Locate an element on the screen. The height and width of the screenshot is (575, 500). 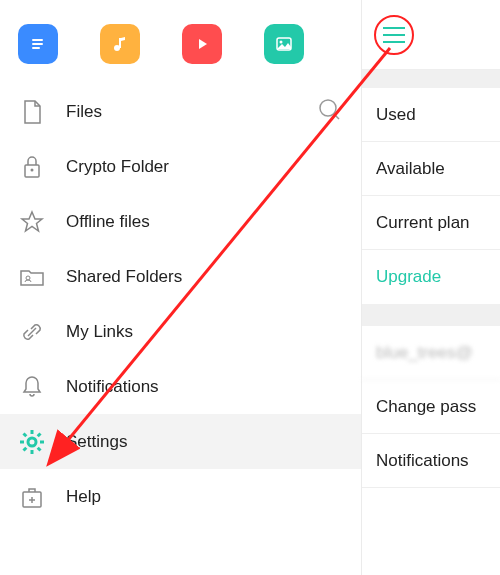
available-row: Available is located at coordinates (431, 169).